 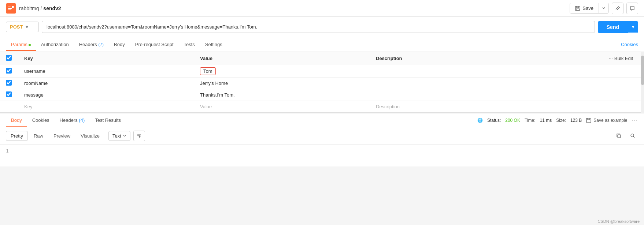 I want to click on send-dropdown-button: ▾, so click(x=633, y=27).